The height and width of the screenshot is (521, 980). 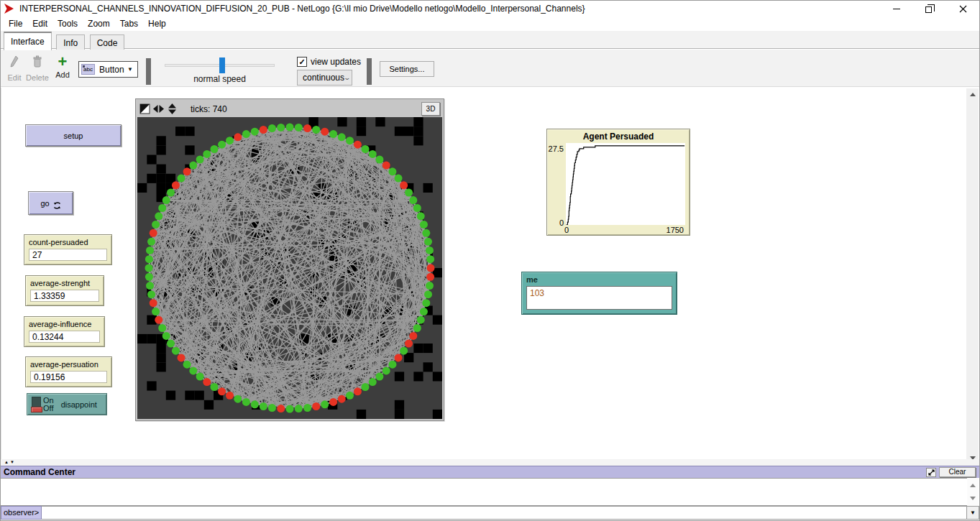 I want to click on horizontal-arrows-icon, so click(x=158, y=109).